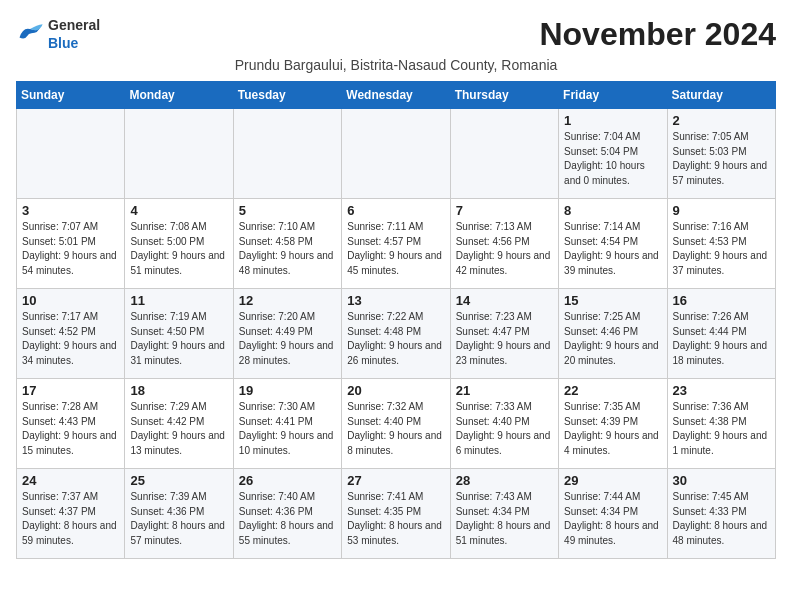  I want to click on day-number: 13, so click(396, 300).